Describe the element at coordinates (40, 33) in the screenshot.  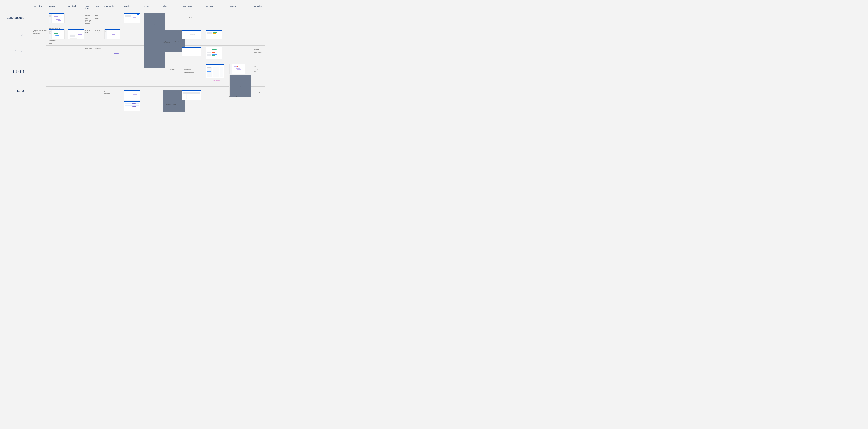
I see `note-30-plan-settings: Auto assign label / component Permission…` at that location.